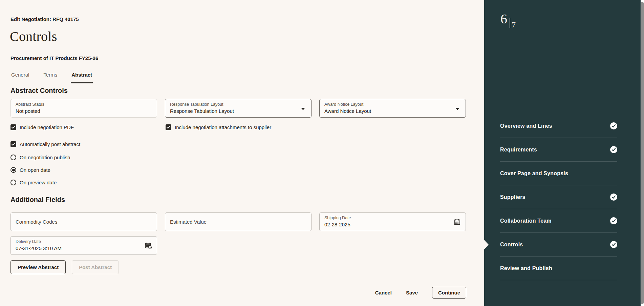 Image resolution: width=644 pixels, height=306 pixels. I want to click on include-negotiation-attachments-checkbox: Include negotiation attachments to suppl…, so click(239, 127).